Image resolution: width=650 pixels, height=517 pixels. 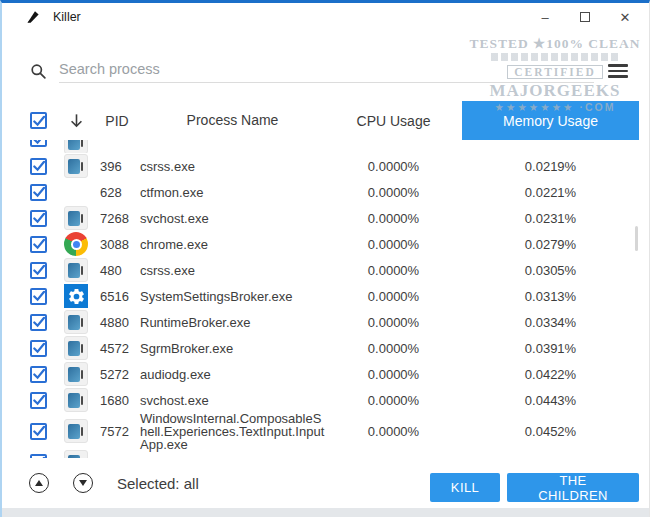 I want to click on selected-status-label: Selected: all, so click(x=158, y=484).